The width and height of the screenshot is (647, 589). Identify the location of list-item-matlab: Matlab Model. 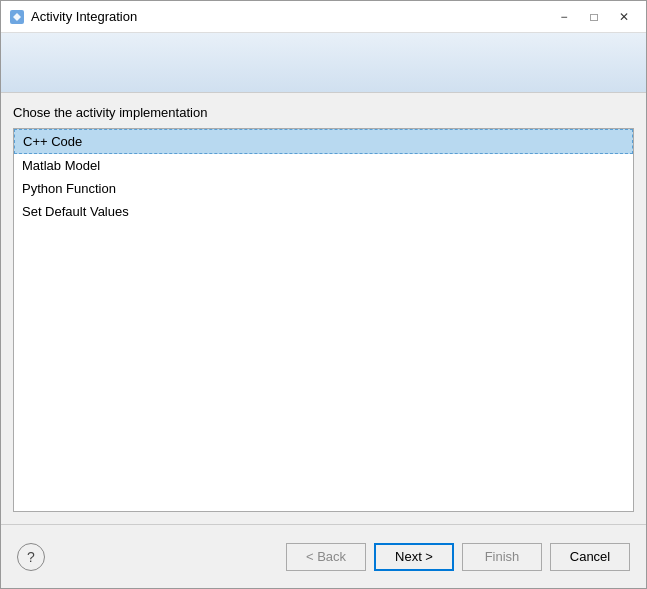
(324, 166).